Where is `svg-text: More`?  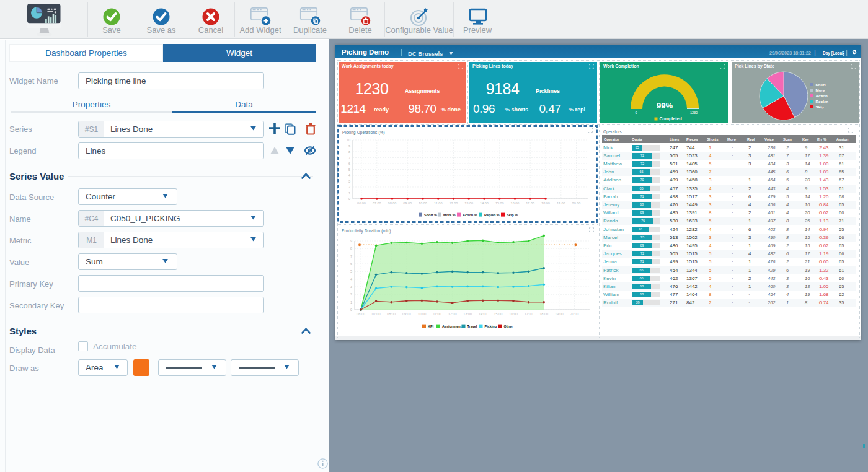
svg-text: More is located at coordinates (821, 90).